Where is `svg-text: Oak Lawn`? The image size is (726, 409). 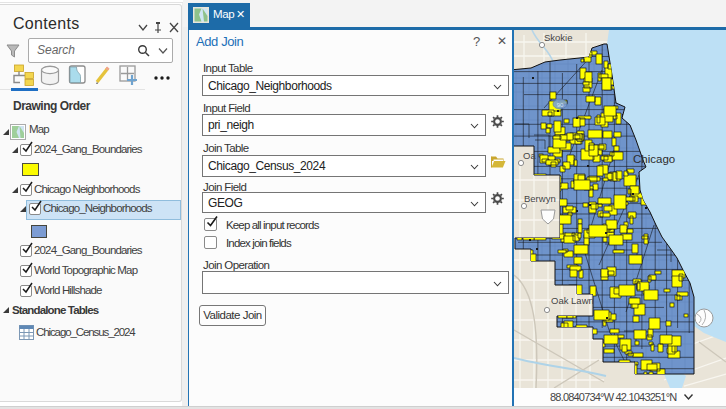 svg-text: Oak Lawn is located at coordinates (572, 300).